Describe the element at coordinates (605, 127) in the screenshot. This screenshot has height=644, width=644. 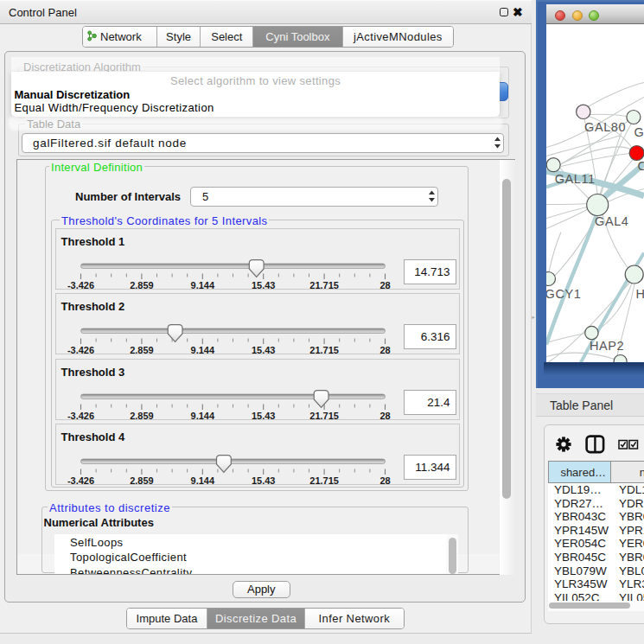
I see `svg-text: GAL80` at that location.